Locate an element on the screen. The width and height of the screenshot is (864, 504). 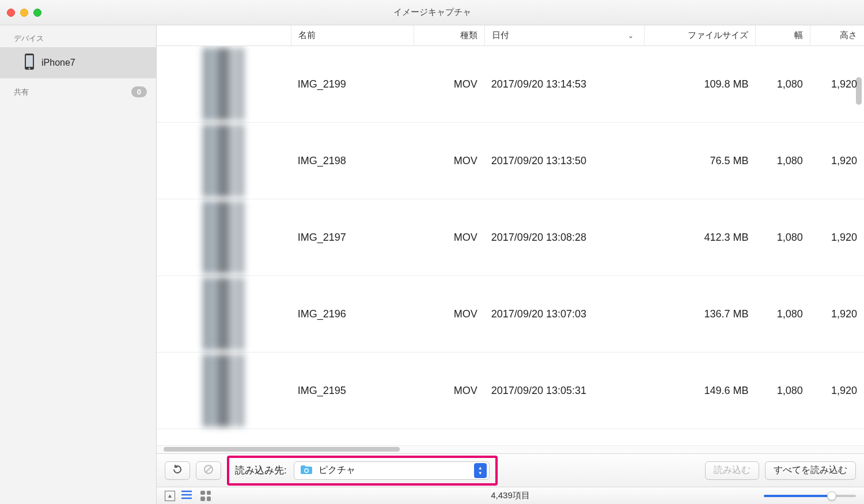
cell-size: 76.5 MB is located at coordinates (699, 161).